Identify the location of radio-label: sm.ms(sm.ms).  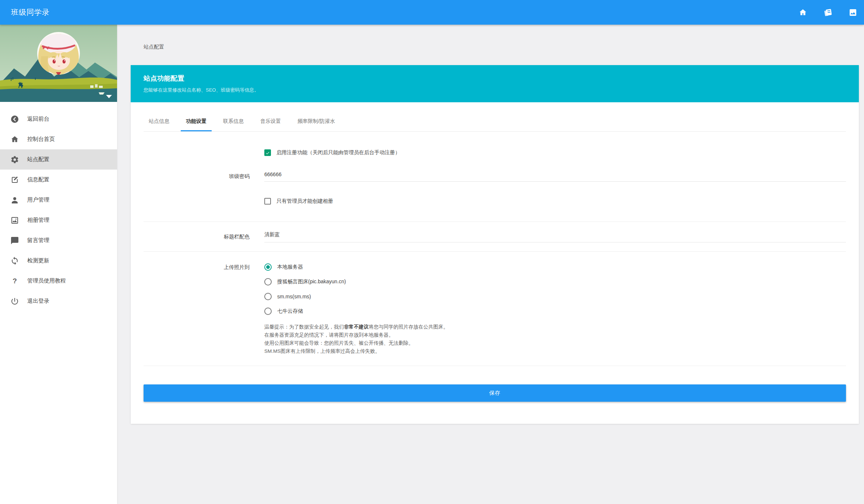
(294, 297).